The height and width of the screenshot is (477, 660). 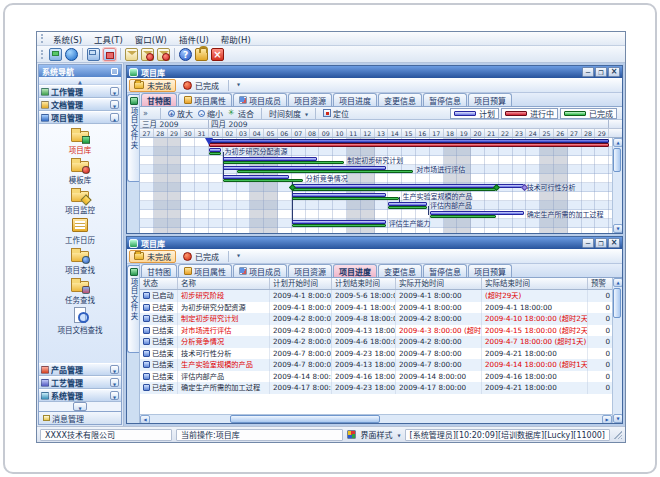 What do you see at coordinates (376, 377) in the screenshot?
I see `table-row: 已结束评估内部产品2009-4-14 8:00:002009-4-16 18:0…` at bounding box center [376, 377].